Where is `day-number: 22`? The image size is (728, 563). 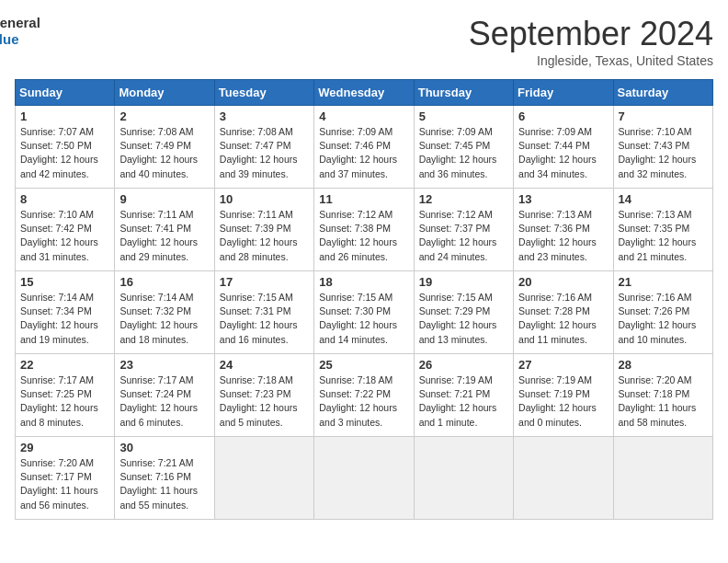
day-number: 22 is located at coordinates (64, 364).